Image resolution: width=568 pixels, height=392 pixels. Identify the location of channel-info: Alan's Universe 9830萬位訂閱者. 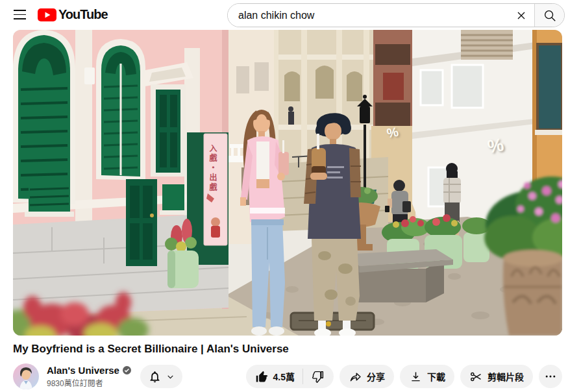
(89, 376).